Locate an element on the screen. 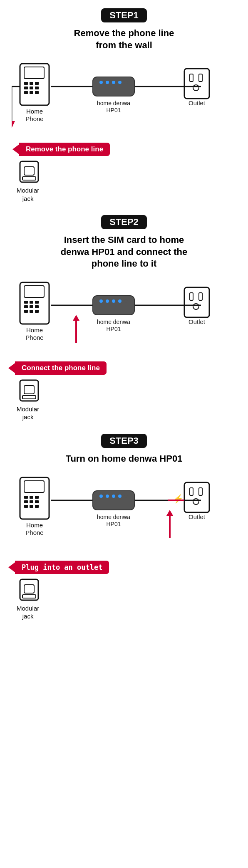  step2-modular: Modularjack is located at coordinates (130, 400).